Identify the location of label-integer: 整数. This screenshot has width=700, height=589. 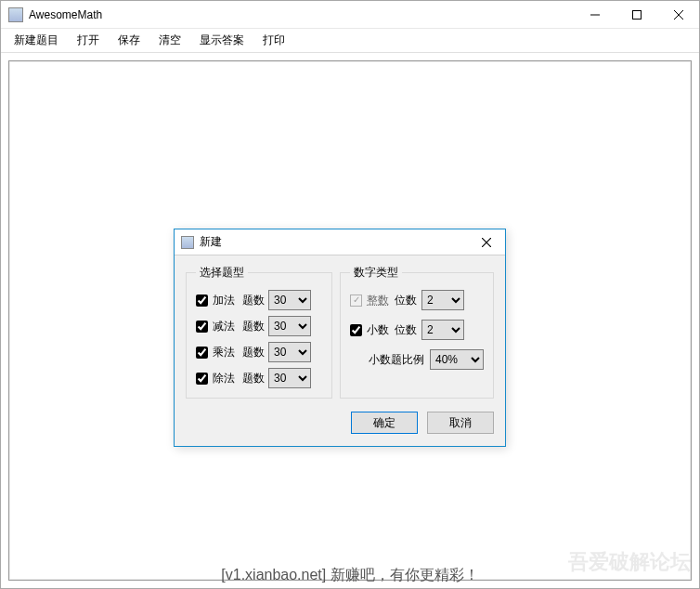
(378, 301).